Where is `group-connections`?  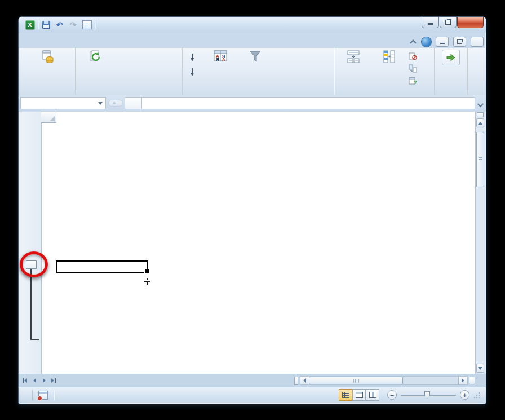
group-connections is located at coordinates (129, 71).